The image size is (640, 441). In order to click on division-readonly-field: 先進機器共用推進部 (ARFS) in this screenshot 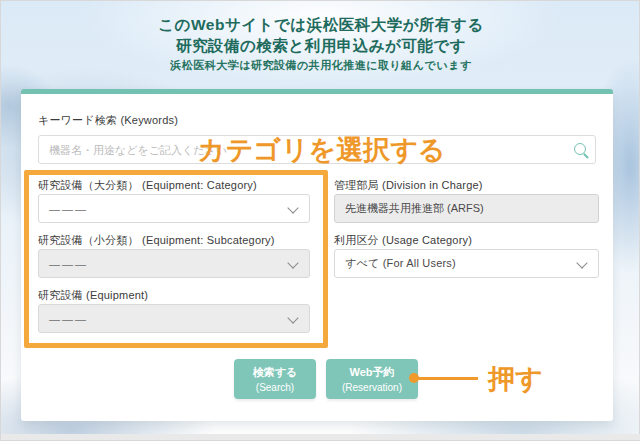, I will do `click(466, 208)`.